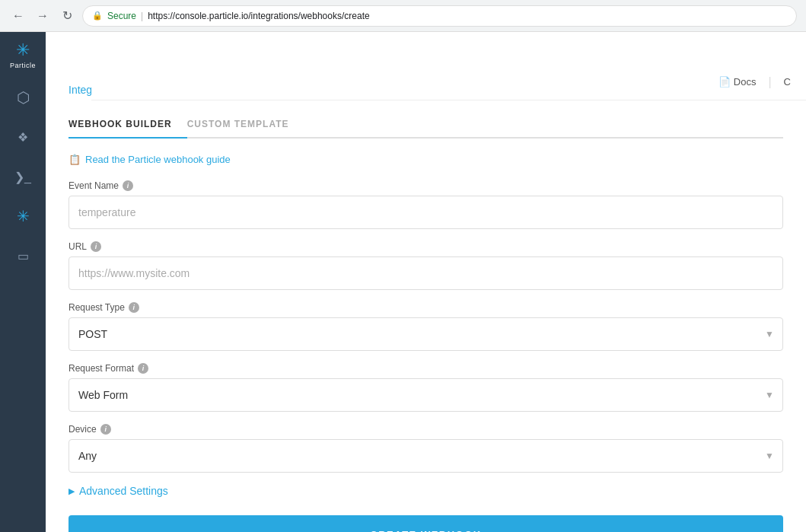  Describe the element at coordinates (246, 125) in the screenshot. I see `tab-custom-template: Custom Template` at that location.